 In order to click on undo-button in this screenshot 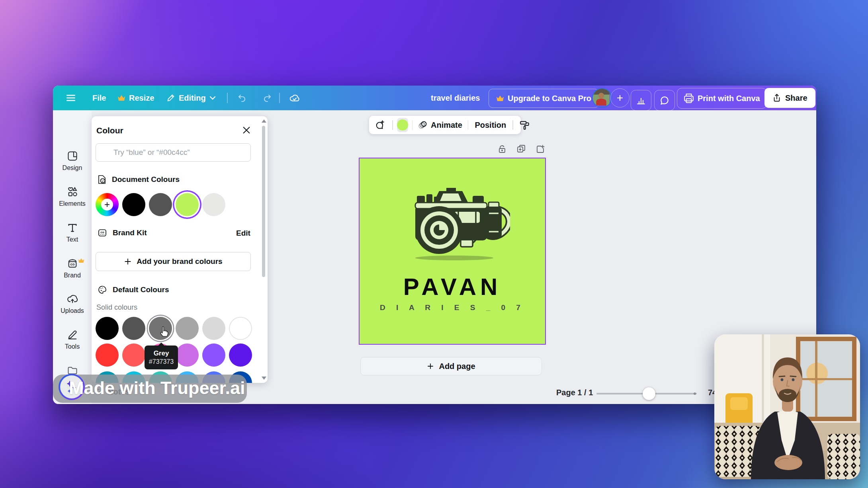, I will do `click(242, 98)`.